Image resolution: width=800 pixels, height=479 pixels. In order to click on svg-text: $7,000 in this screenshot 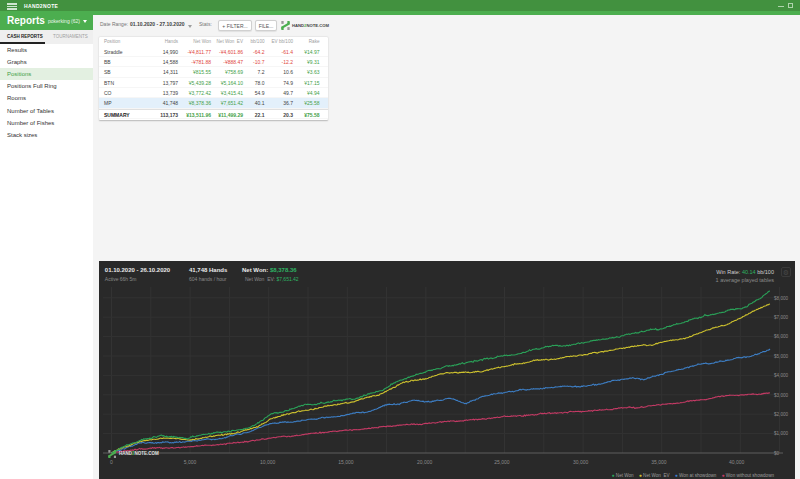, I will do `click(781, 318)`.